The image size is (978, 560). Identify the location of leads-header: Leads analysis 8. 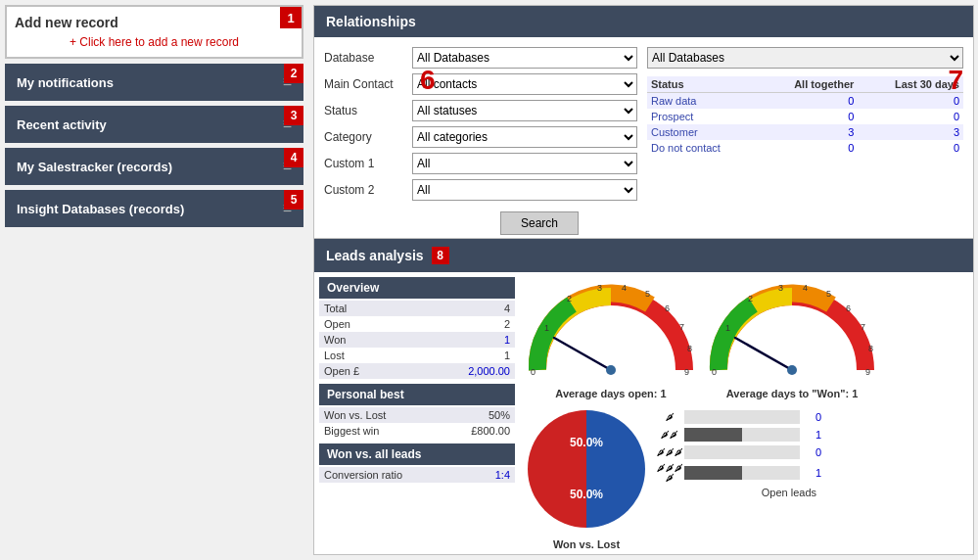
(644, 256).